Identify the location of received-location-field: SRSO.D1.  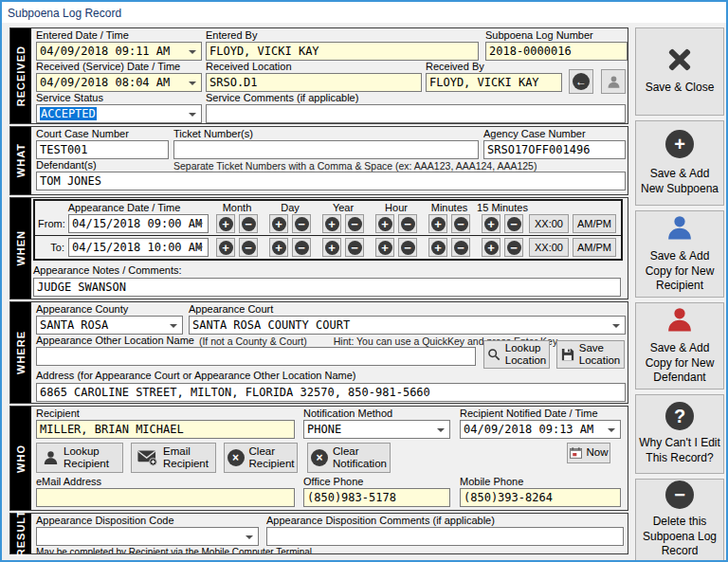
(314, 82).